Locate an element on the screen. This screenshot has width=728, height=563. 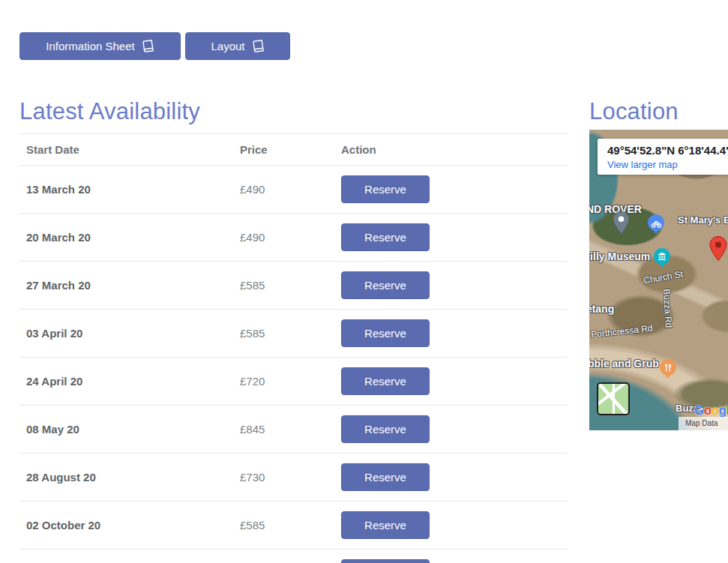
toolbar: Information Sheet Layout is located at coordinates (154, 46).